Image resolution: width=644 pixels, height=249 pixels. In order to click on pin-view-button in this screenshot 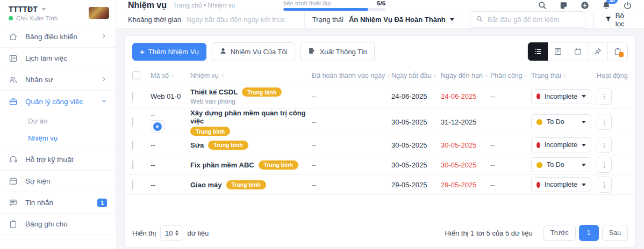, I will do `click(598, 52)`.